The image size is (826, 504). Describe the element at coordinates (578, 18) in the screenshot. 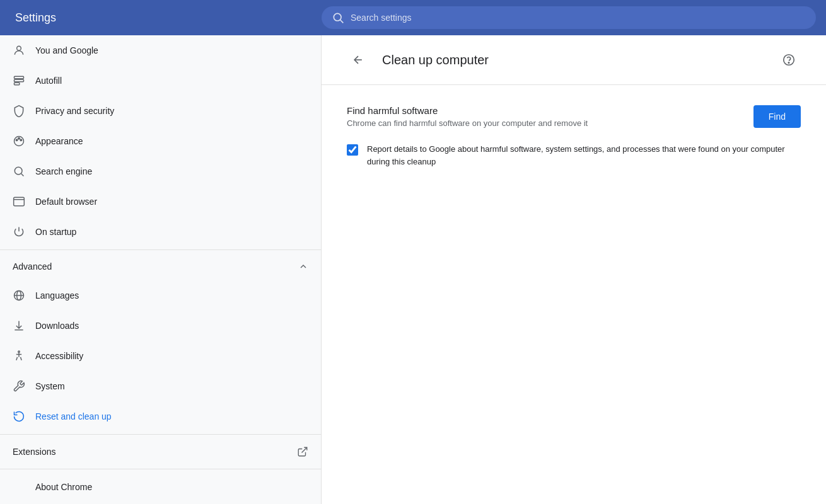

I see `search-input` at that location.